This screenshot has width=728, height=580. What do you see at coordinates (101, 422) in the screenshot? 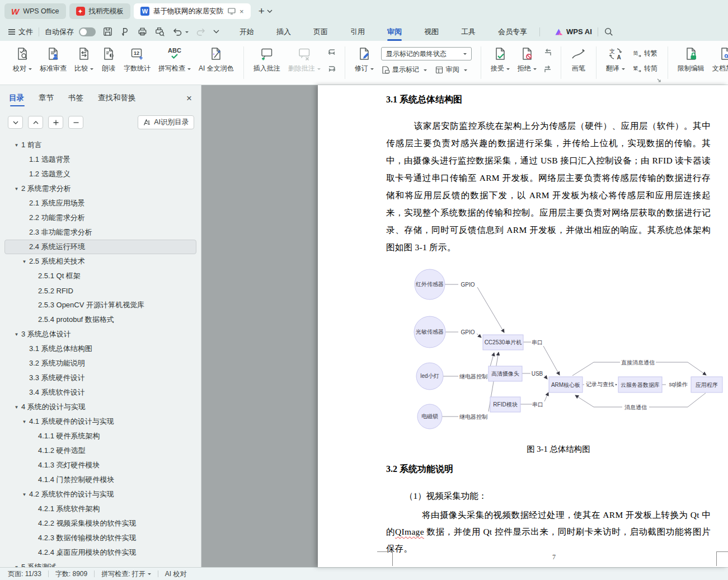
I see `toc-item: ▼4.1 系统硬件的设计与实现` at bounding box center [101, 422].